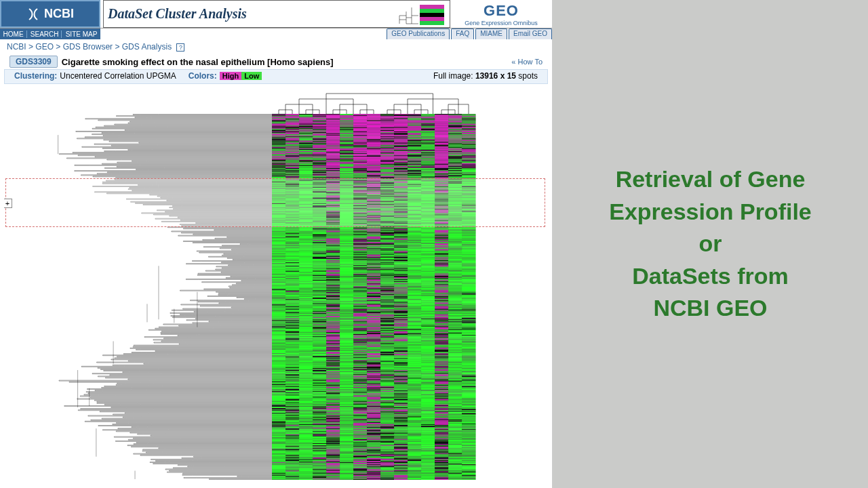  Describe the element at coordinates (231, 76) in the screenshot. I see `color-high-chip: High` at that location.